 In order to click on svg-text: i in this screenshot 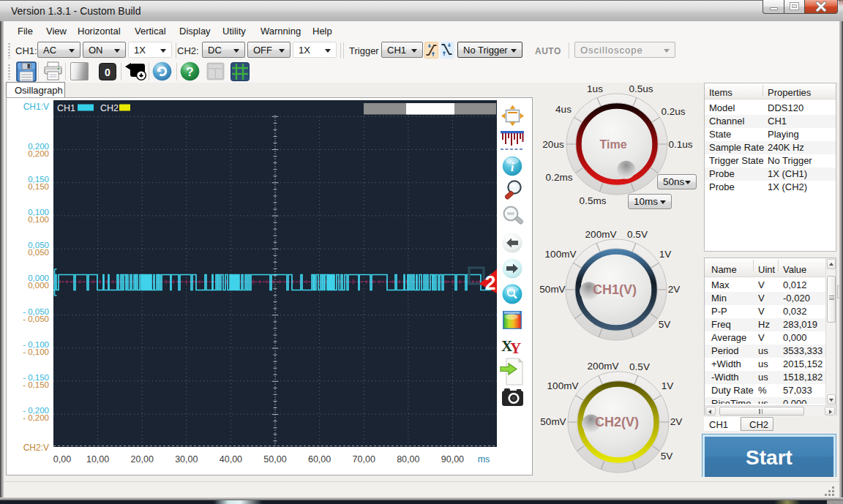, I will do `click(512, 167)`.